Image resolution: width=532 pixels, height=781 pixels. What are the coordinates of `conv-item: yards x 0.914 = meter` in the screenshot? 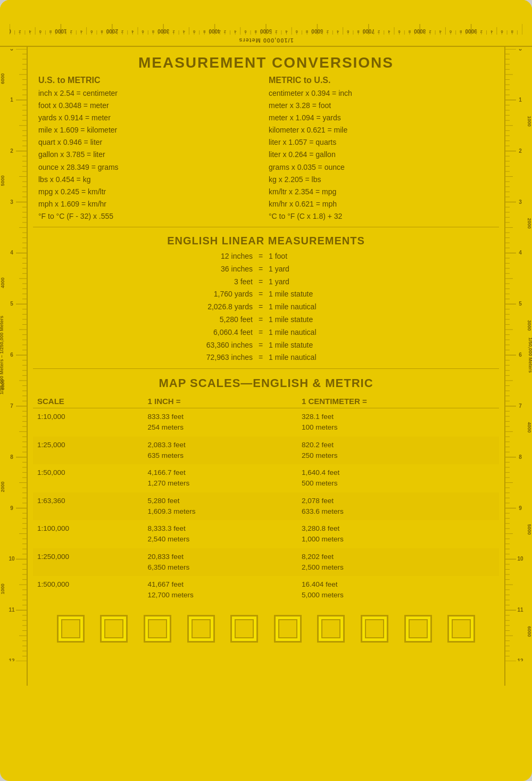 It's located at (151, 118).